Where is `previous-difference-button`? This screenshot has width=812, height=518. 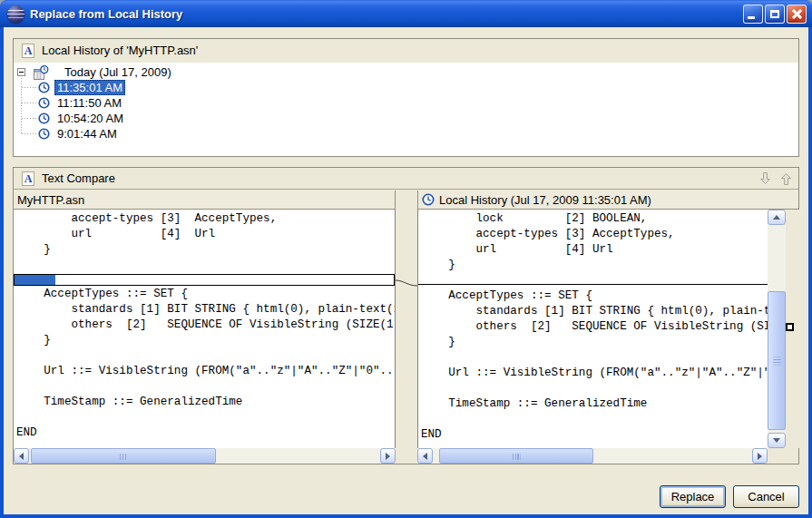 previous-difference-button is located at coordinates (786, 179).